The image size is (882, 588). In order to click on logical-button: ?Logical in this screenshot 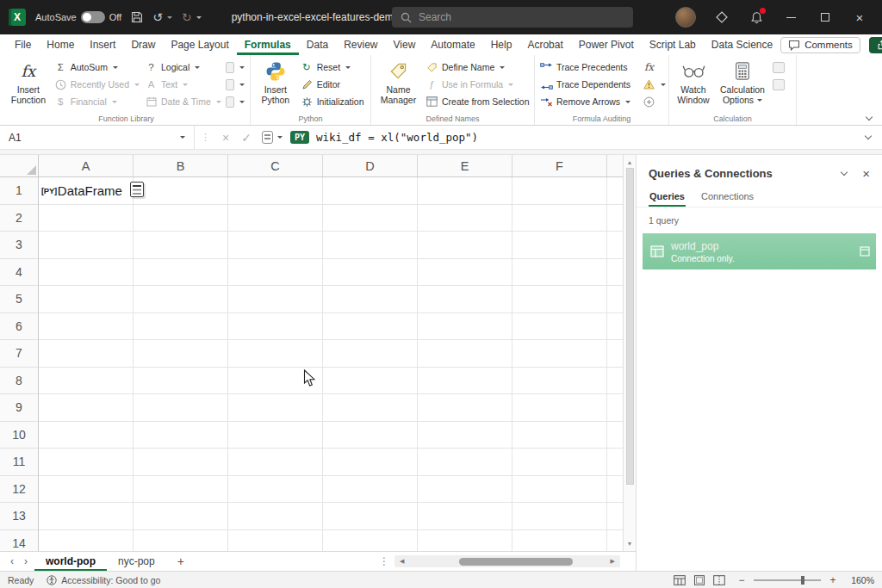, I will do `click(183, 67)`.